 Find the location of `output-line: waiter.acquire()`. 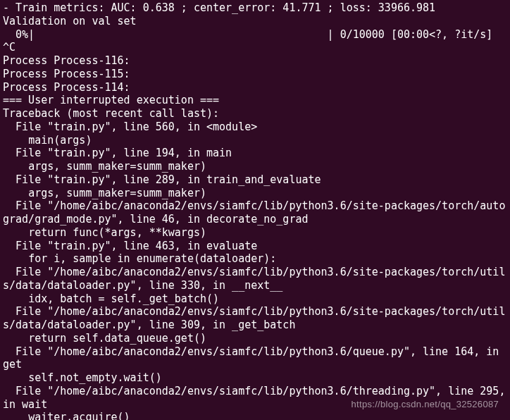

output-line: waiter.acquire() is located at coordinates (255, 416).